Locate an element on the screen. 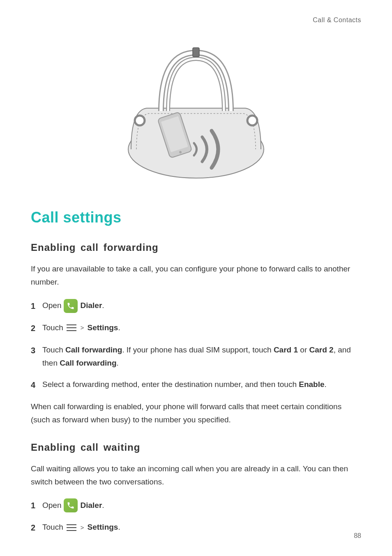 The image size is (392, 556). step-bold: Card 2 is located at coordinates (321, 350).